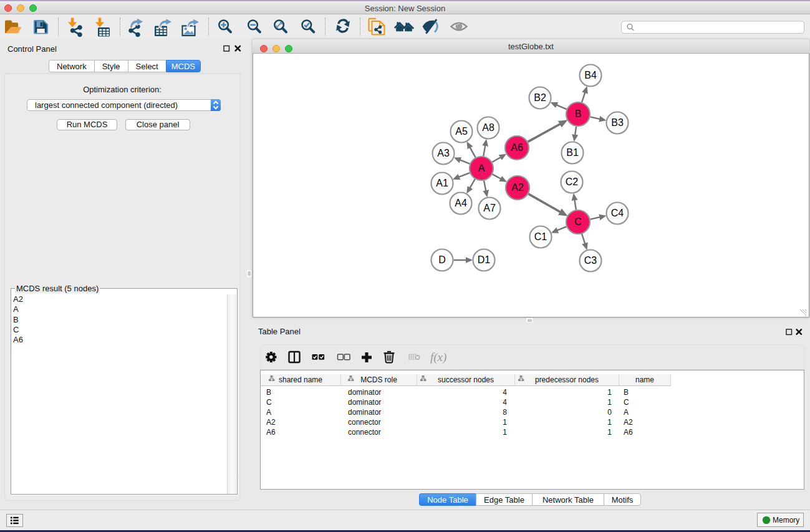 This screenshot has width=810, height=532. What do you see at coordinates (572, 182) in the screenshot?
I see `svg-text: C2` at bounding box center [572, 182].